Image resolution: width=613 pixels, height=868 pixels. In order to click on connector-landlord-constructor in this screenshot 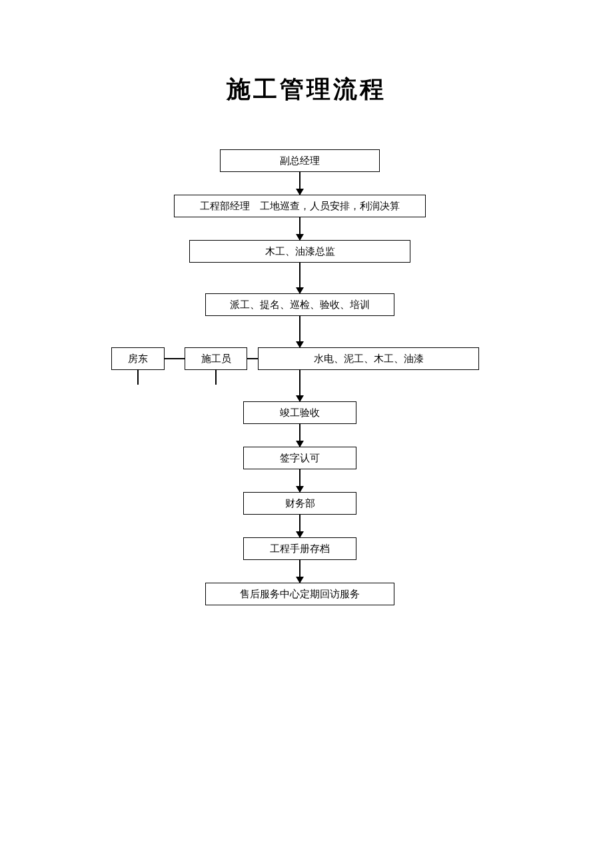, I will do `click(175, 359)`.